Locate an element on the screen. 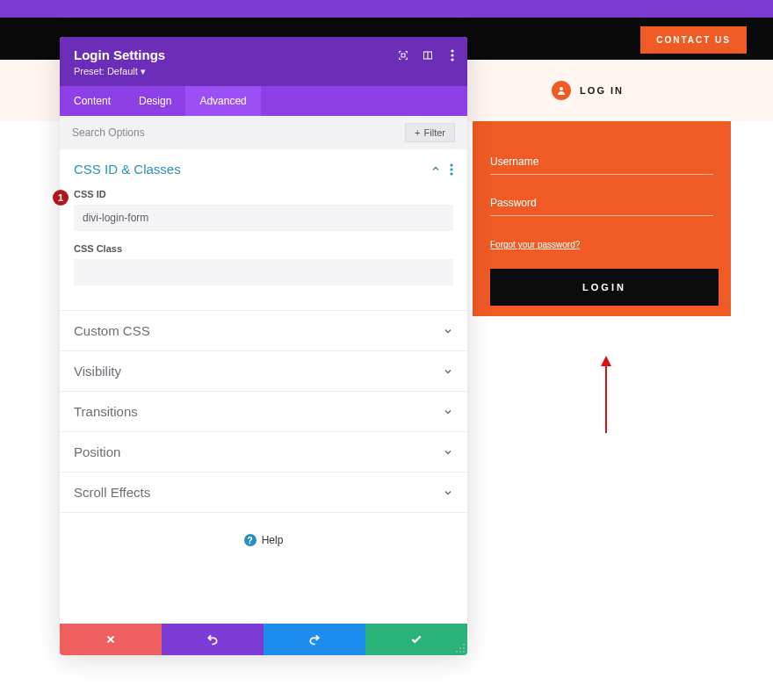 This screenshot has height=700, width=773. undo-button is located at coordinates (213, 639).